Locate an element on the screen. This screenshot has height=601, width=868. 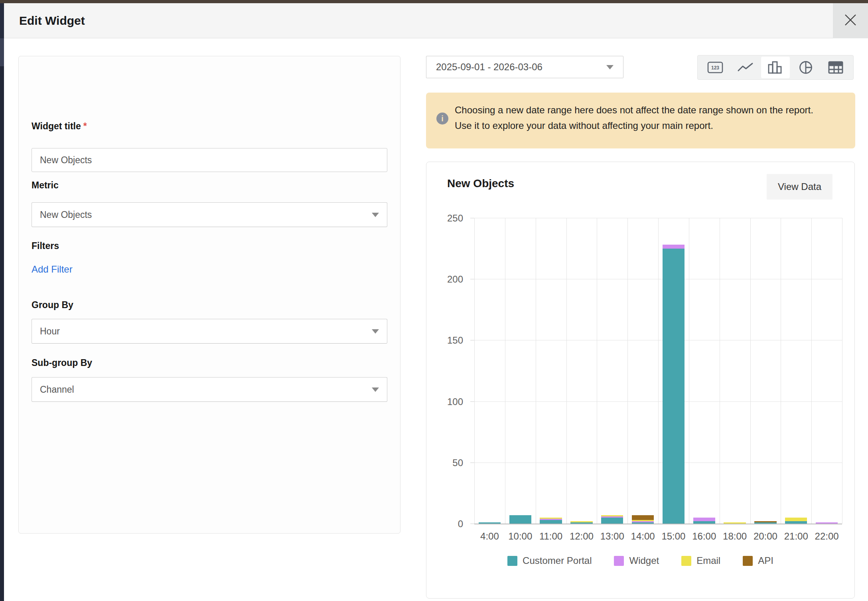
bar-chart-button is located at coordinates (775, 67).